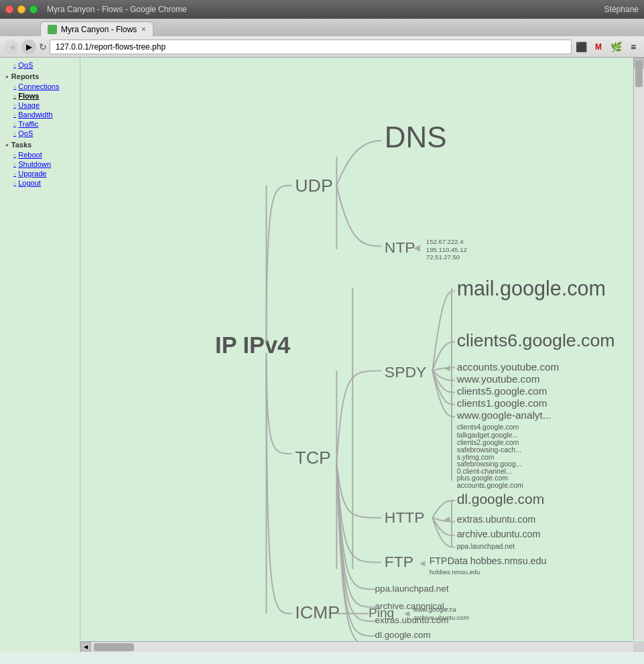 This screenshot has height=664, width=644. What do you see at coordinates (497, 519) in the screenshot?
I see `http-child-extras: extras.ubuntu.com` at bounding box center [497, 519].